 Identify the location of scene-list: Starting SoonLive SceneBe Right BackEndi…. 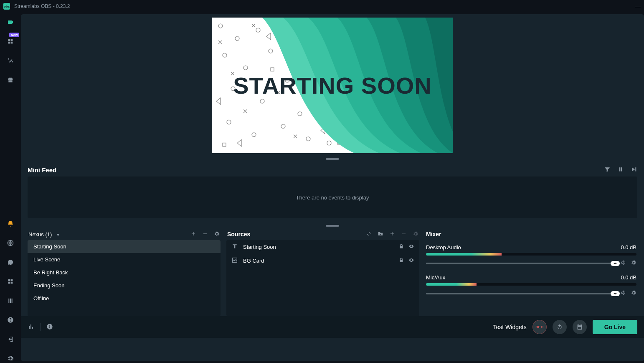
(124, 278).